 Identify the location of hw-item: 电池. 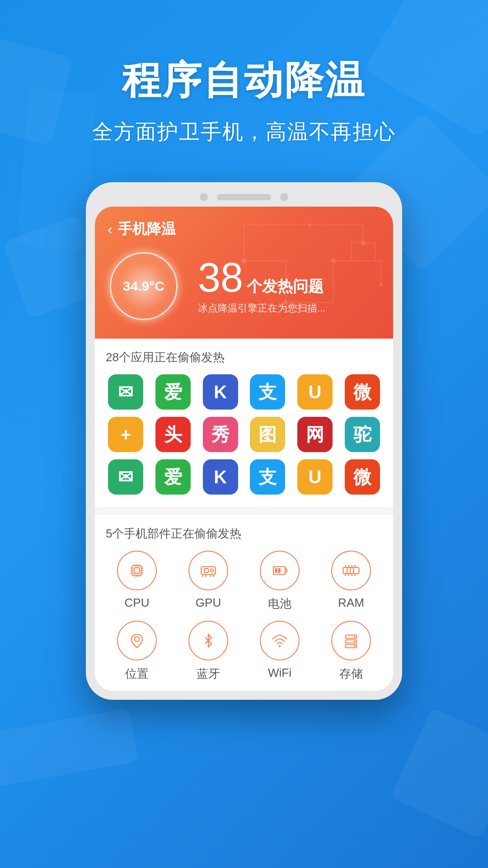
(280, 581).